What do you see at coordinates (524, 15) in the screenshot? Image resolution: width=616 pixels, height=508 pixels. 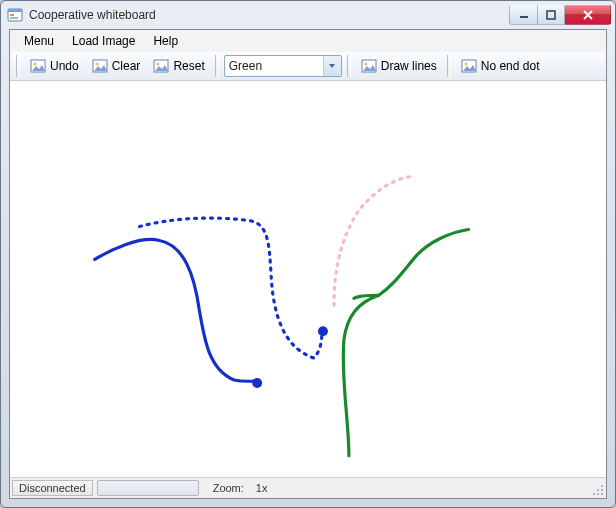 I see `minimize-icon` at bounding box center [524, 15].